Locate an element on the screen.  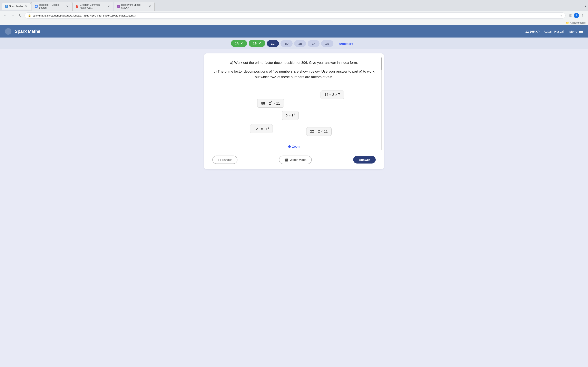
question-part-b-end: of these numbers are factors of 396. is located at coordinates (305, 77).